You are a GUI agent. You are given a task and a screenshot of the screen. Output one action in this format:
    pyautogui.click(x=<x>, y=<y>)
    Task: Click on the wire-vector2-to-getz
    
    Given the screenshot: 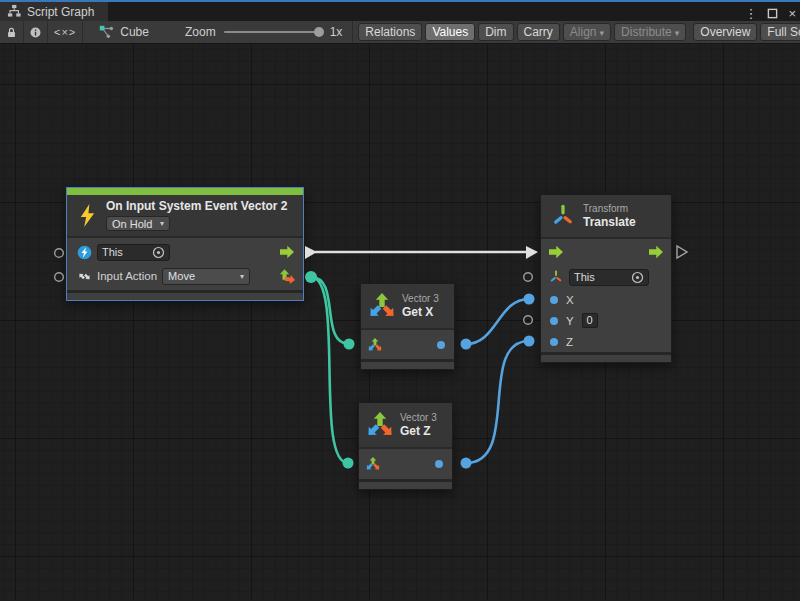 What is the action you would take?
    pyautogui.click(x=330, y=370)
    